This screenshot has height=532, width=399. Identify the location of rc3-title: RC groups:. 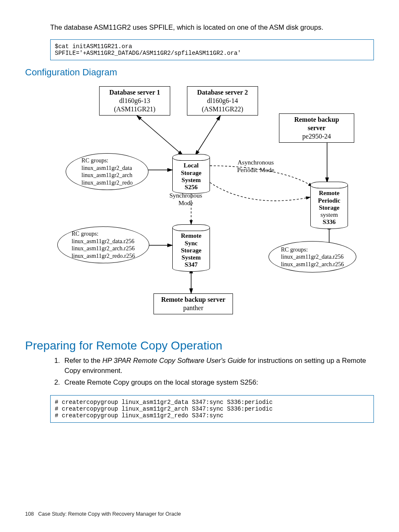
(294, 249).